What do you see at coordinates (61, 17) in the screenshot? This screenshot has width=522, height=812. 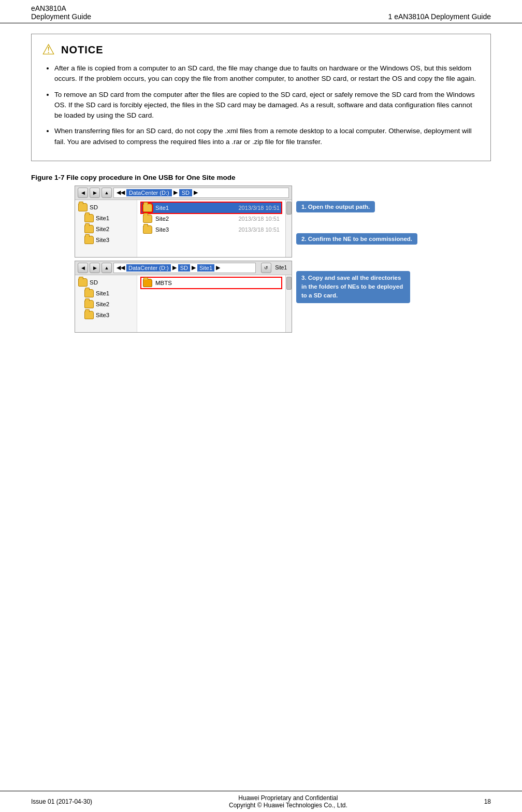 I see `header-doc-type: Deployment Guide` at bounding box center [61, 17].